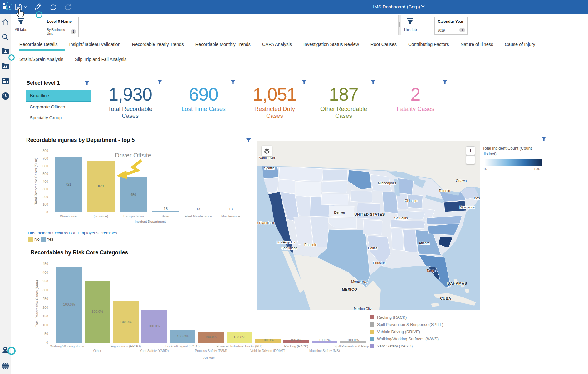  What do you see at coordinates (38, 7) in the screenshot?
I see `edit-pencil-icon` at bounding box center [38, 7].